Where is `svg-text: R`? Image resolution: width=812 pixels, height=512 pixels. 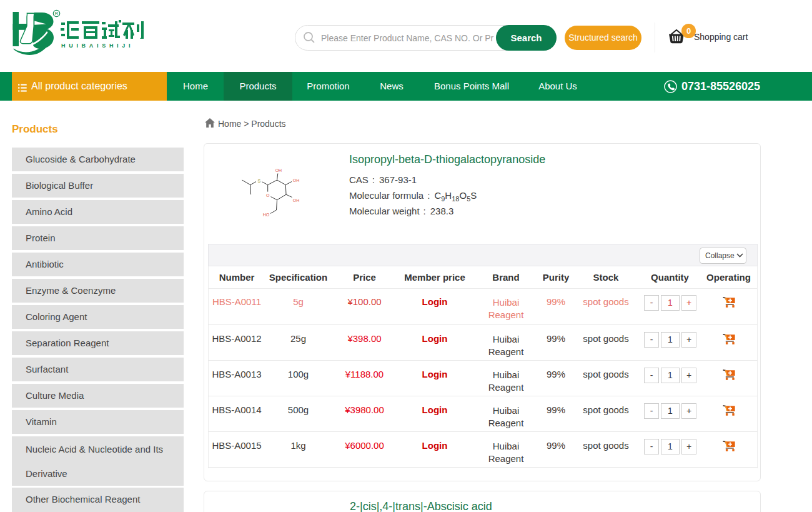 svg-text: R is located at coordinates (57, 14).